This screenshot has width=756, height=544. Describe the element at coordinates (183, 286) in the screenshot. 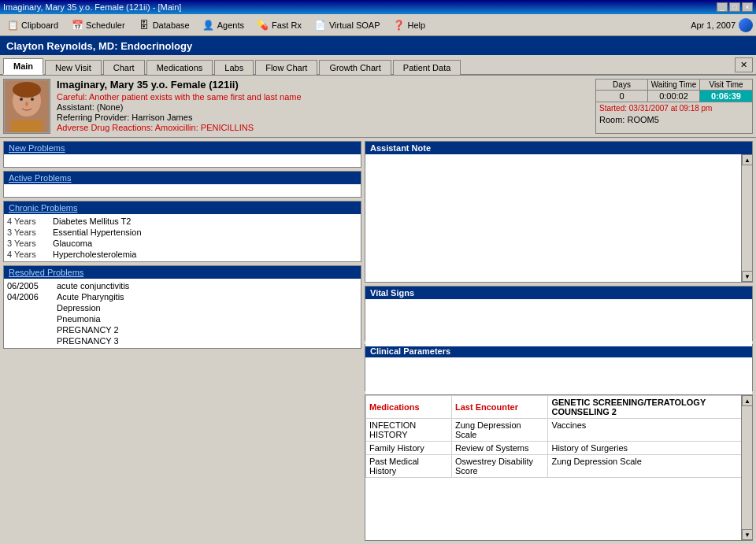

I see `resolved-row-1: 06/2005 acute conjunctivitis` at that location.